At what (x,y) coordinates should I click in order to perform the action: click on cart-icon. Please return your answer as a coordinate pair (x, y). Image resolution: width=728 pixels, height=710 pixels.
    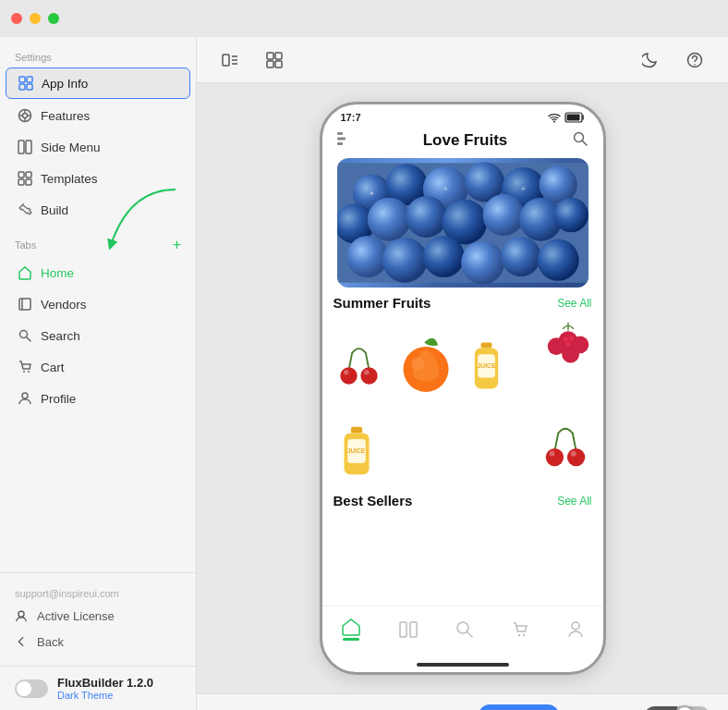
    Looking at the image, I should click on (25, 367).